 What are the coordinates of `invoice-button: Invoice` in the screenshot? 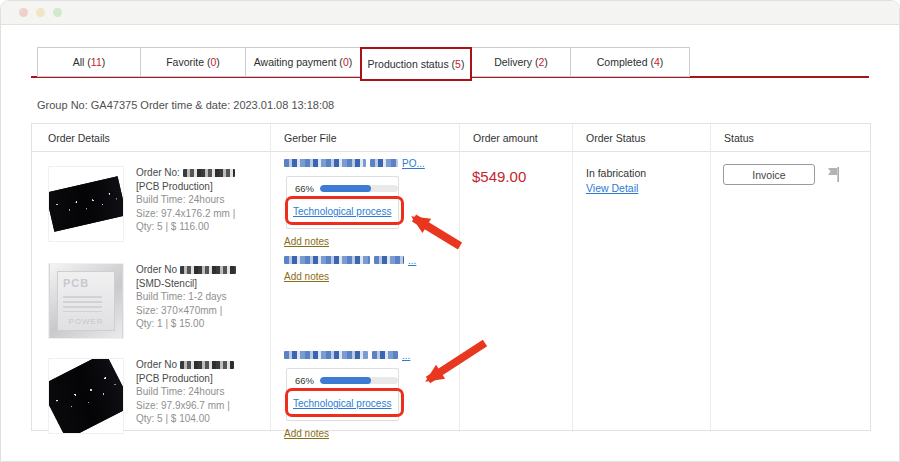 It's located at (769, 174).